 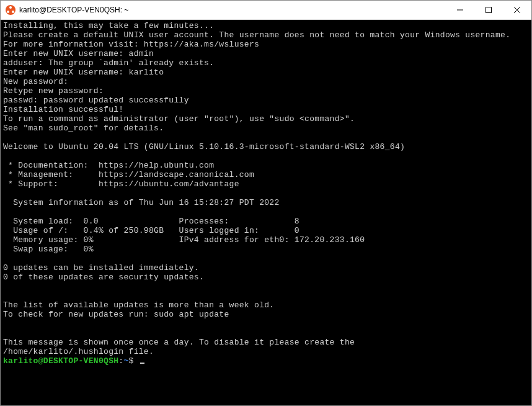 What do you see at coordinates (109, 63) in the screenshot?
I see `terminal-line: adduser: The group `admin' already exist…` at bounding box center [109, 63].